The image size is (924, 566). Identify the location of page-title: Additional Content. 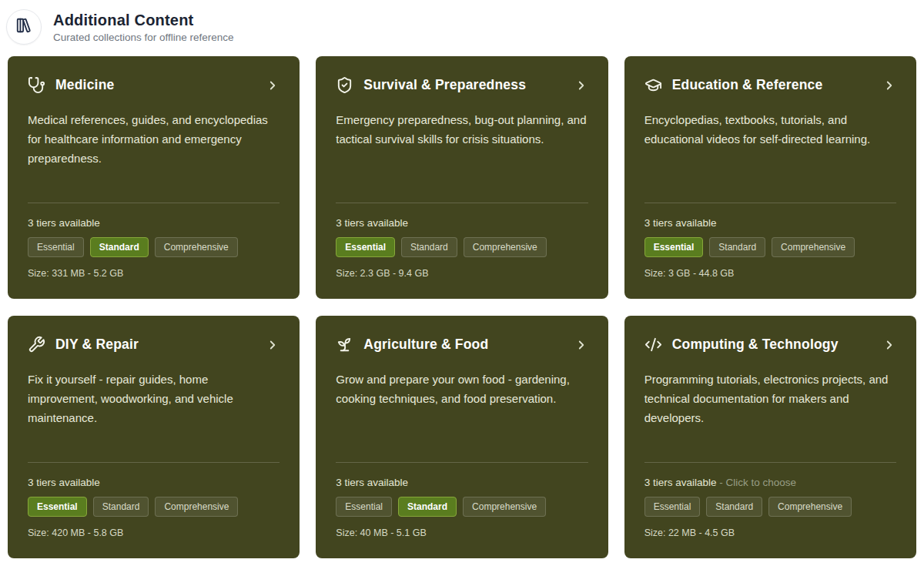
(143, 20).